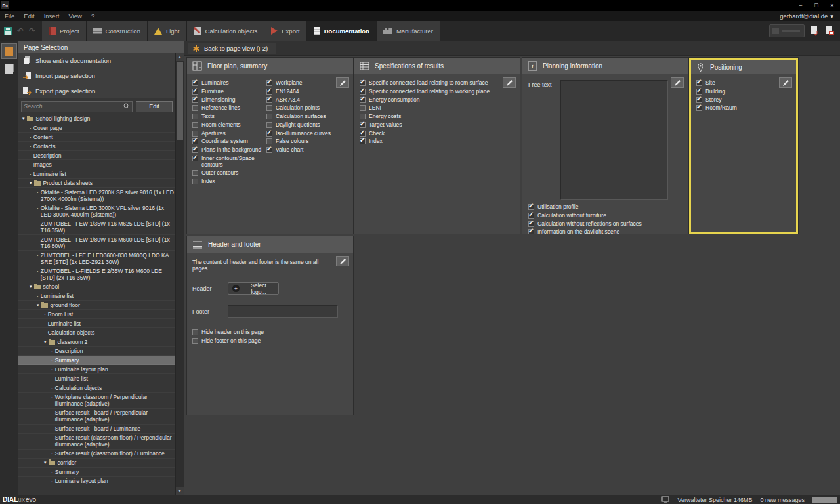 Image resolution: width=840 pixels, height=504 pixels. I want to click on tab-light: Light, so click(167, 31).